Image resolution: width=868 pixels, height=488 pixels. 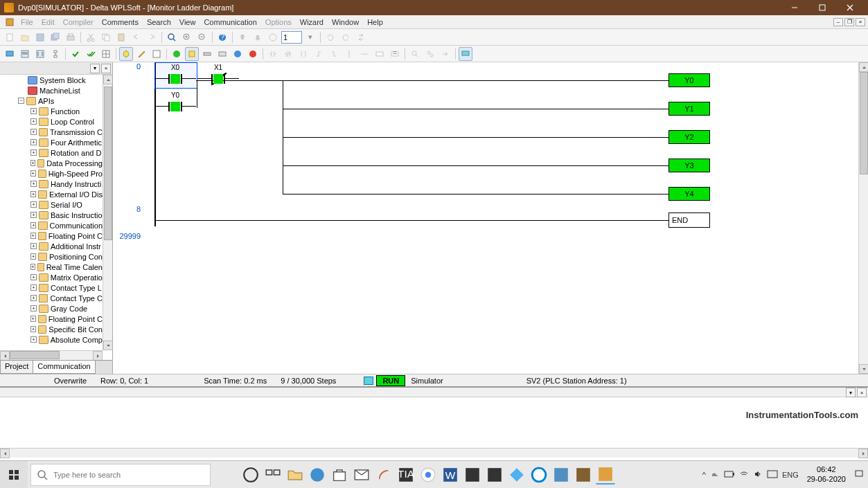 I want to click on systray-clock: 06:42 29-06-2020, so click(x=826, y=474).